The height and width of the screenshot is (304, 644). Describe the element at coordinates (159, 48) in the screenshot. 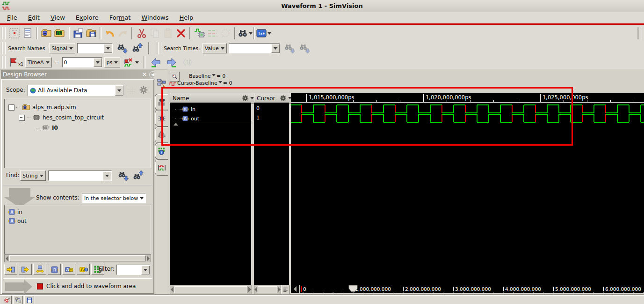

I see `search-times-handle` at that location.